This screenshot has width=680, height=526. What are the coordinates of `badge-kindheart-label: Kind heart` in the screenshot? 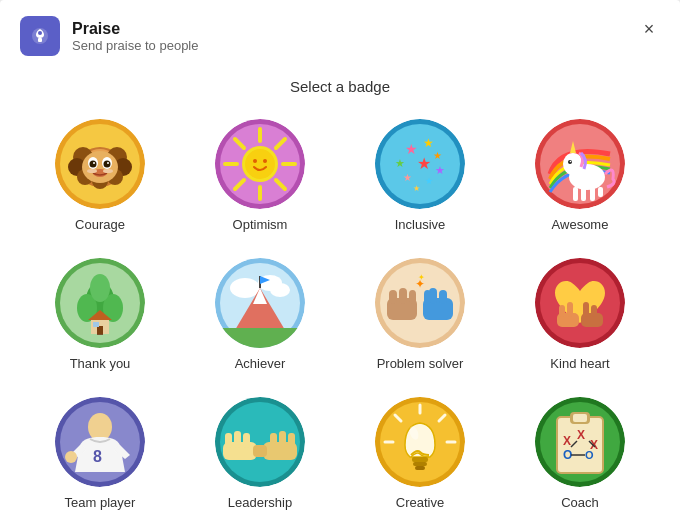 It's located at (580, 364).